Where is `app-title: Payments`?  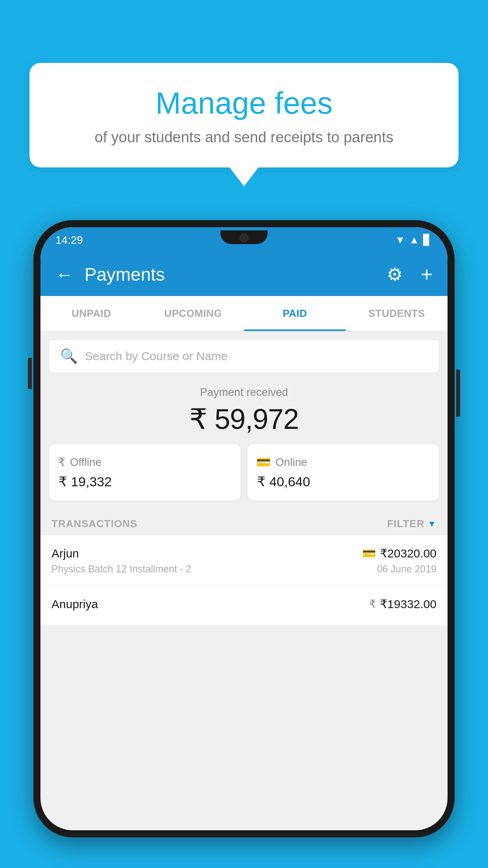 app-title: Payments is located at coordinates (230, 274).